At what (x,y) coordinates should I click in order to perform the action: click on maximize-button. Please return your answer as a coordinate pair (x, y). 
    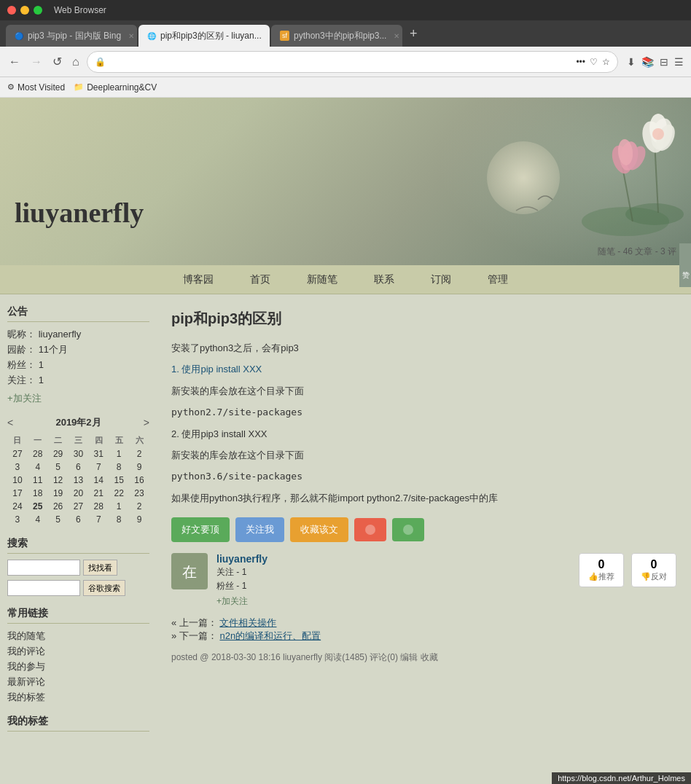
    Looking at the image, I should click on (38, 10).